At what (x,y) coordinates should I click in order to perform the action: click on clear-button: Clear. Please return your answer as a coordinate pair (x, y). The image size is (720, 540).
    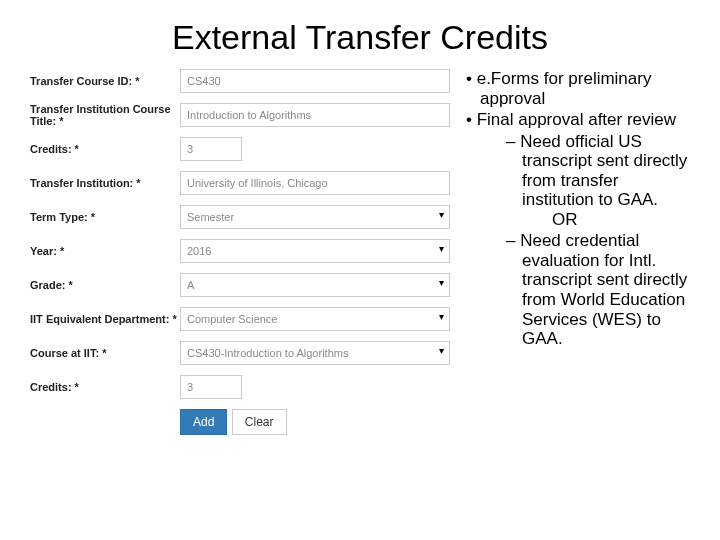
    Looking at the image, I should click on (260, 422).